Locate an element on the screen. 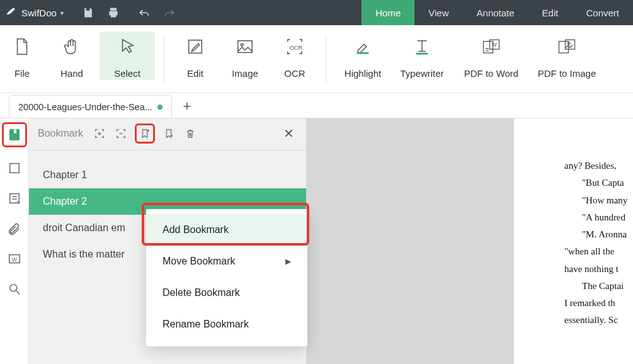 The height and width of the screenshot is (364, 633). ribbon-hand: Hand is located at coordinates (72, 55).